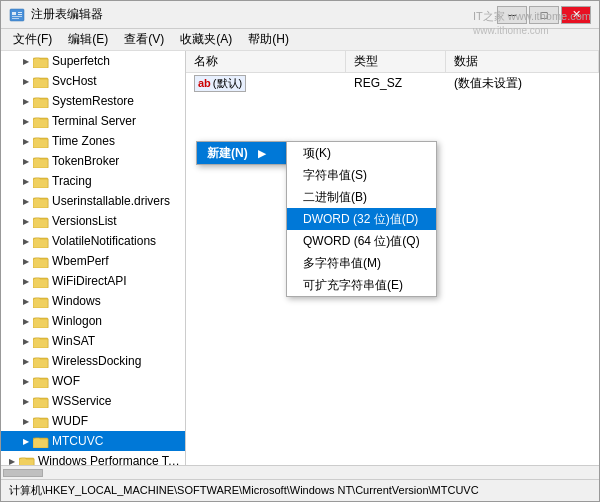 The width and height of the screenshot is (600, 502). Describe the element at coordinates (82, 401) in the screenshot. I see `tree-item-label: WSService` at that location.